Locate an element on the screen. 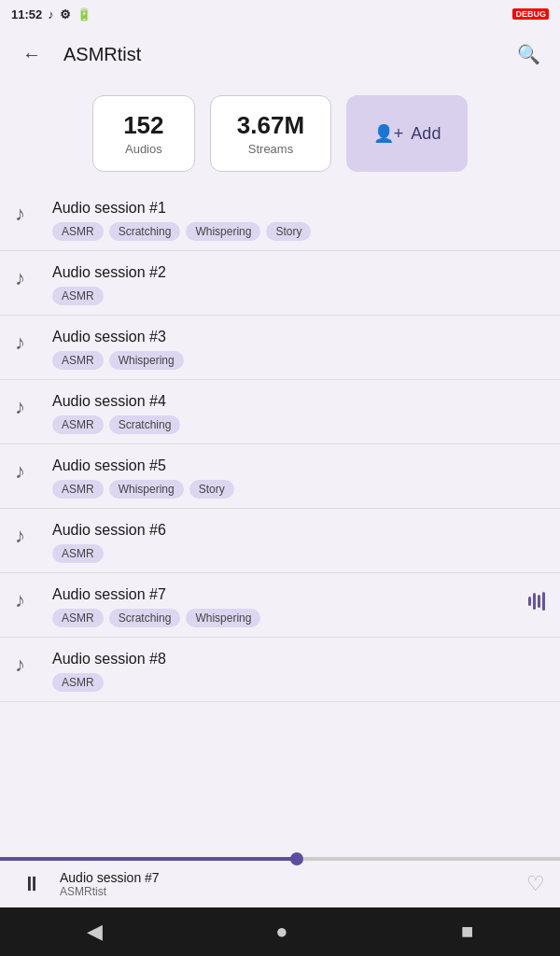  square-nav-icon: ■ is located at coordinates (467, 932).